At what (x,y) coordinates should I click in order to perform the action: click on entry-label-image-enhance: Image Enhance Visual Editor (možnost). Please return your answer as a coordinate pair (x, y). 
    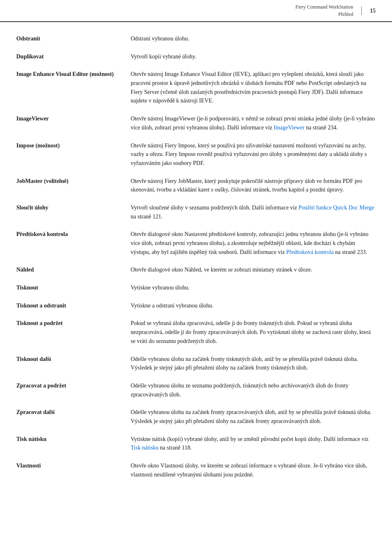
    Looking at the image, I should click on (69, 74).